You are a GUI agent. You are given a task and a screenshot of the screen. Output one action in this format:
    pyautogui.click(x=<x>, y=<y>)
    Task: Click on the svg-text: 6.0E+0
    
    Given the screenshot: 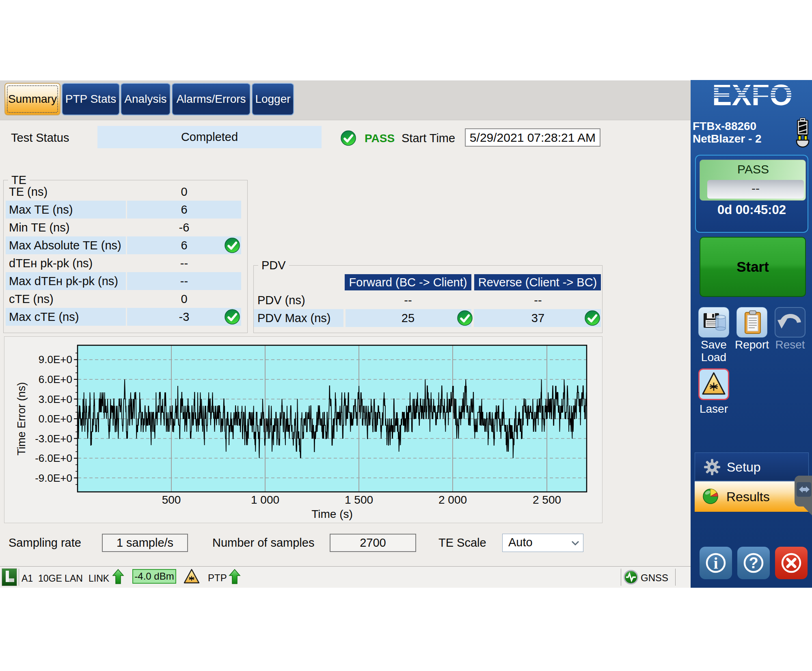 What is the action you would take?
    pyautogui.click(x=55, y=379)
    